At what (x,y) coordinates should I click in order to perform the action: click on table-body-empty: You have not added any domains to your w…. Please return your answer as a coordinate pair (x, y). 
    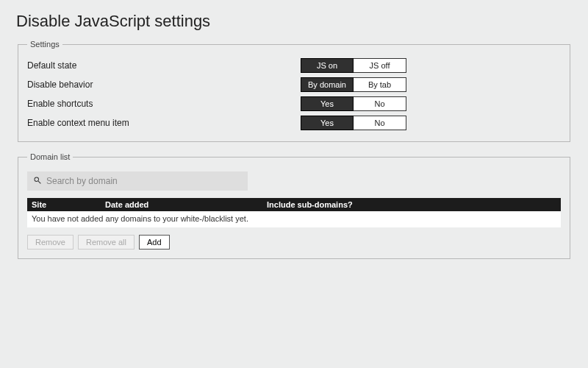
    Looking at the image, I should click on (294, 219).